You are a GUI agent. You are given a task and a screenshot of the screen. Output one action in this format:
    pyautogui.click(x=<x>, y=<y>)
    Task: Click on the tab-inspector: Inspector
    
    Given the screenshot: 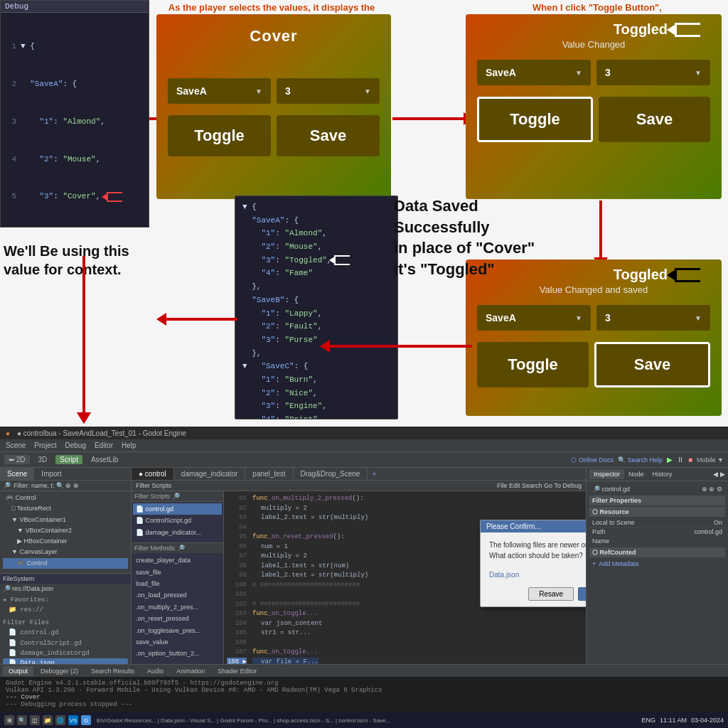 What is the action you would take?
    pyautogui.click(x=607, y=474)
    